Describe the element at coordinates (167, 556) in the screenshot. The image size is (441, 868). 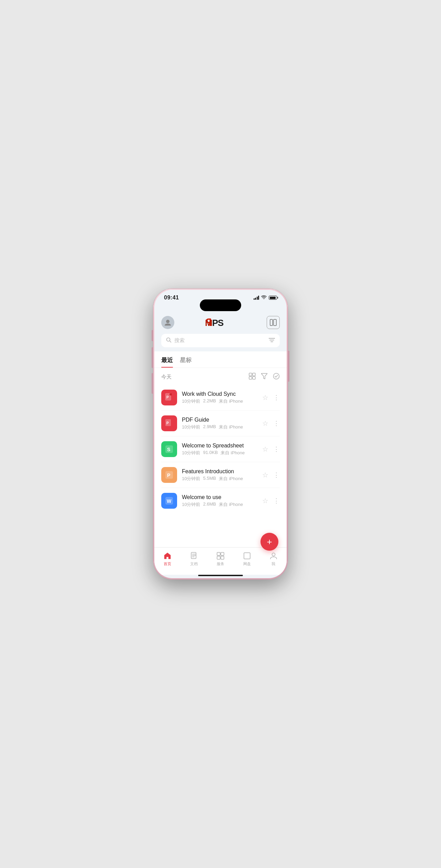
I see `home-icon` at that location.